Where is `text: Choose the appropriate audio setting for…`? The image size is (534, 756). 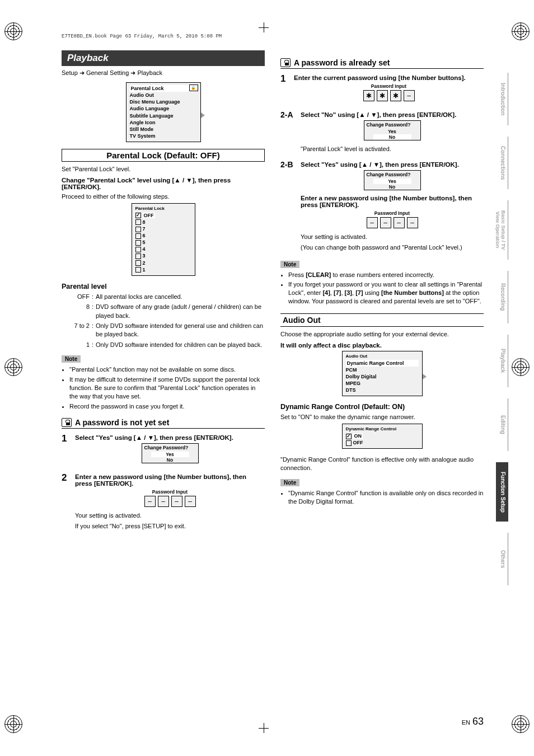 text: Choose the appropriate audio setting for… is located at coordinates (382, 335).